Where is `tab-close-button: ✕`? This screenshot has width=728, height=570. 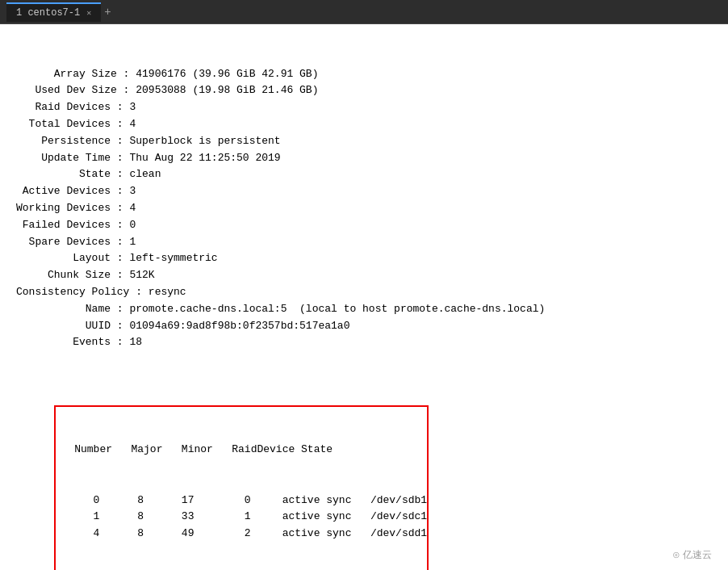
tab-close-button: ✕ is located at coordinates (89, 13).